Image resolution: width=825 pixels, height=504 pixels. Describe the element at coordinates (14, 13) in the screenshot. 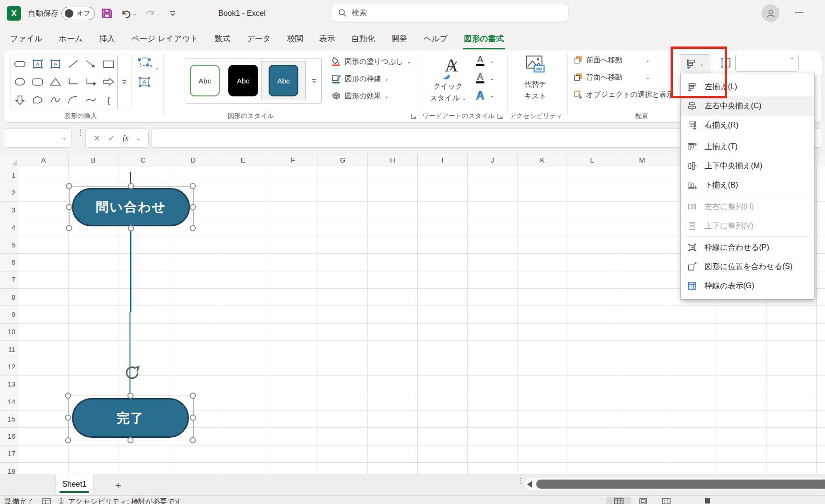

I see `excel-app-icon: X` at that location.